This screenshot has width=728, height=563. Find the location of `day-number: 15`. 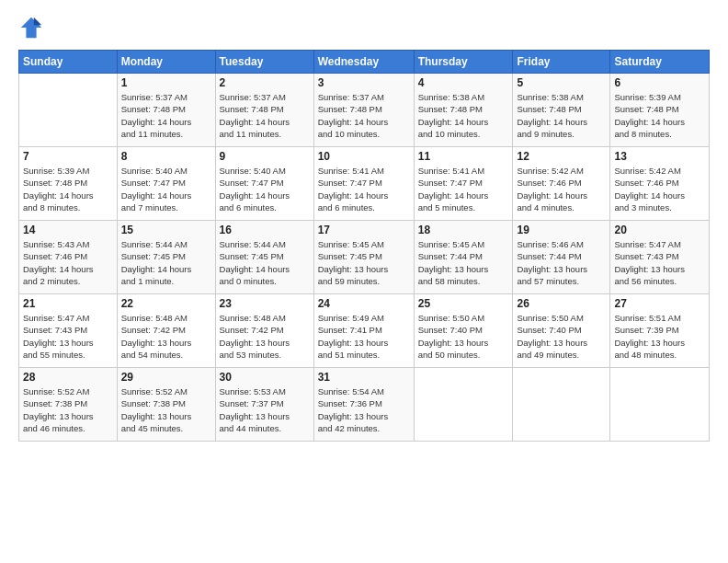

day-number: 15 is located at coordinates (166, 230).